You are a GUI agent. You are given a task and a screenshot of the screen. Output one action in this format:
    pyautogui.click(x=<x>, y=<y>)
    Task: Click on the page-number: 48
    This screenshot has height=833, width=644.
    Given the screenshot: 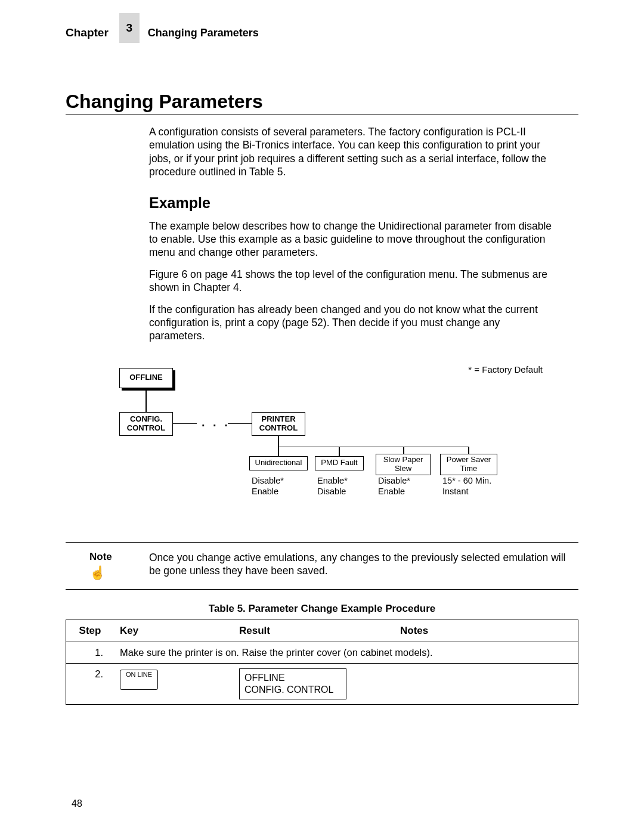 What is the action you would take?
    pyautogui.click(x=77, y=804)
    